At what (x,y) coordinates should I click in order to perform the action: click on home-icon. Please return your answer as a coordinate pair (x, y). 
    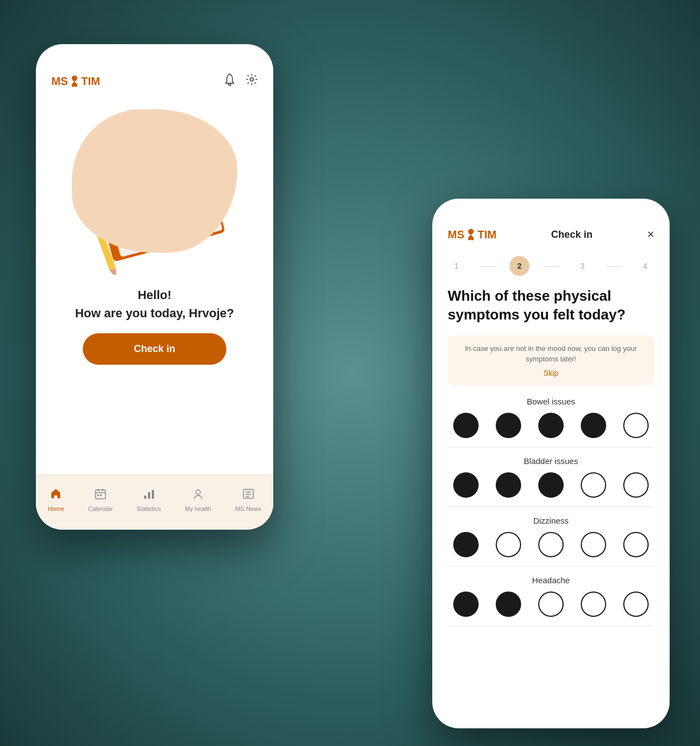
    Looking at the image, I should click on (56, 495).